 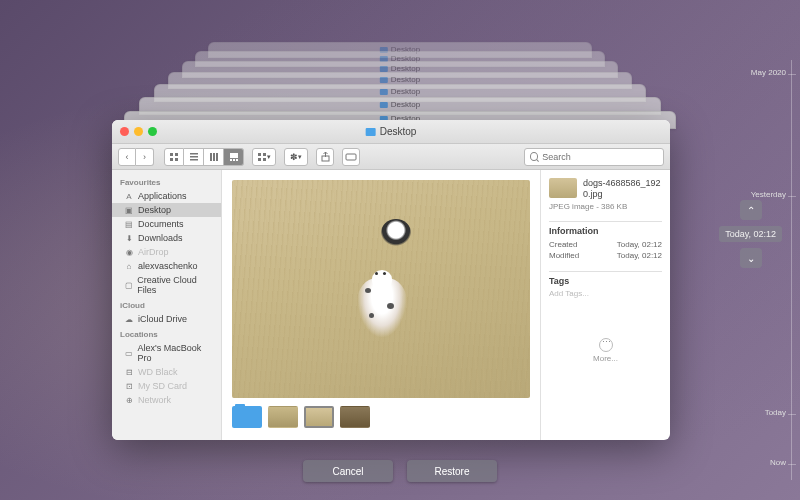 I want to click on sidebar-item-documents: ▤Documents, so click(x=166, y=224).